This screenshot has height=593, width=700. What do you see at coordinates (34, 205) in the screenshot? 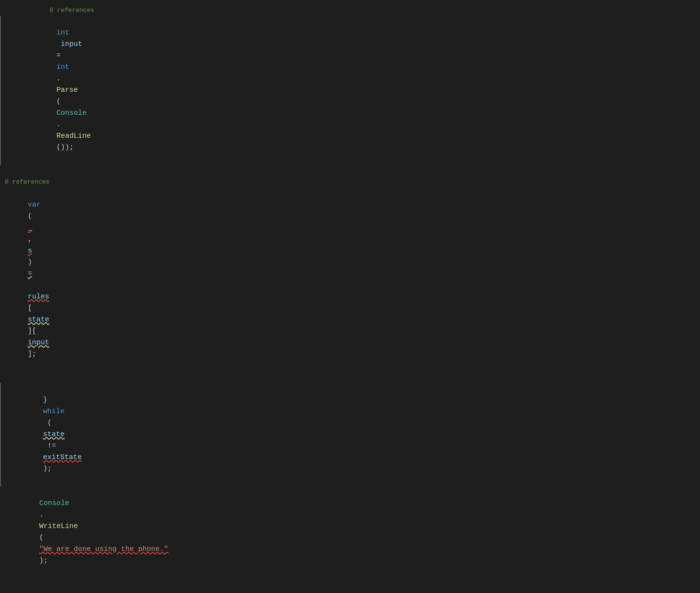
I see `keyword-var-1: var` at bounding box center [34, 205].